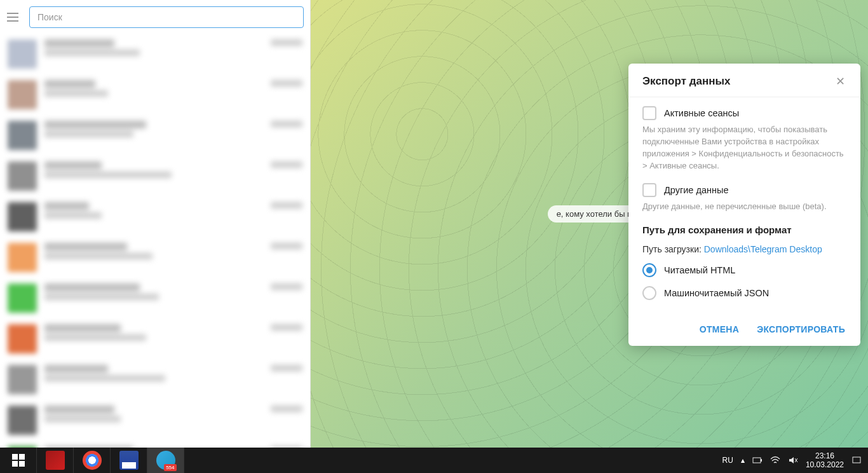 The width and height of the screenshot is (868, 473). Describe the element at coordinates (745, 207) in the screenshot. I see `other-description: Другие данные, не перечисленные выше (be…` at that location.